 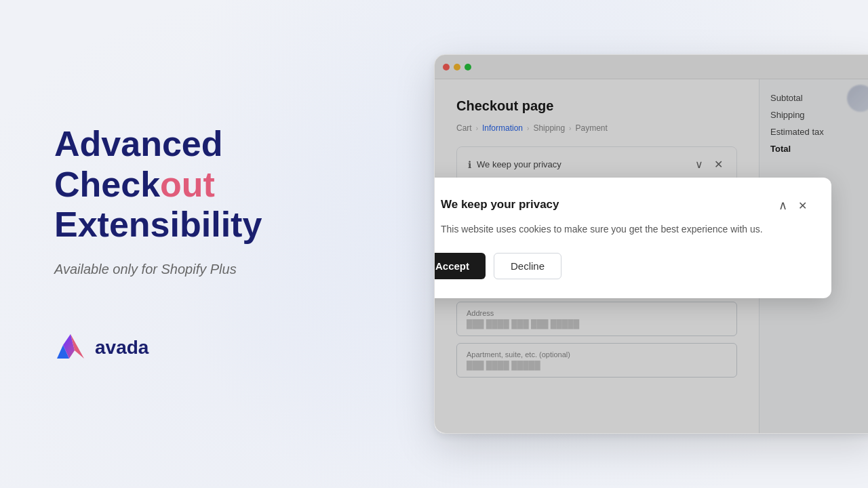 What do you see at coordinates (210, 165) in the screenshot?
I see `headline-line1: Advanced Checkout` at bounding box center [210, 165].